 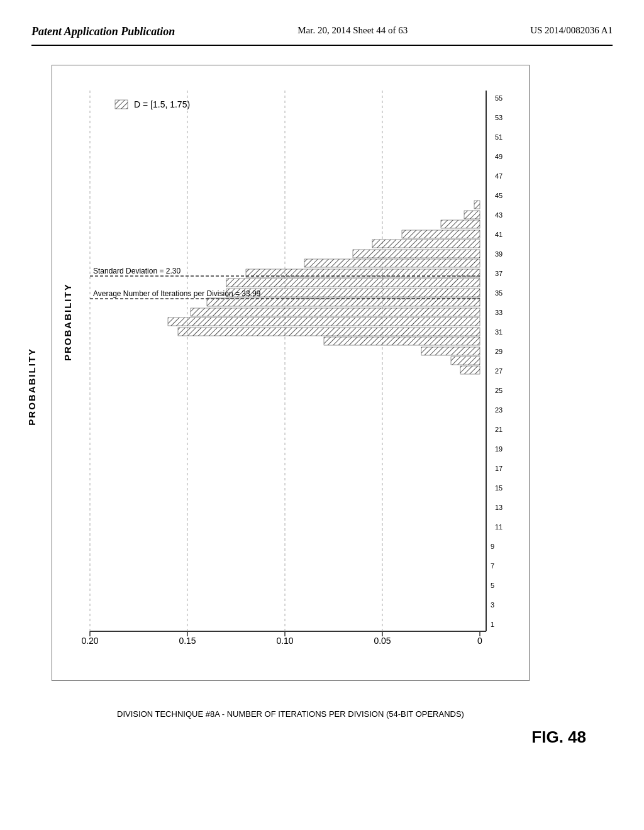 I want to click on svg-text: 43, so click(x=499, y=215).